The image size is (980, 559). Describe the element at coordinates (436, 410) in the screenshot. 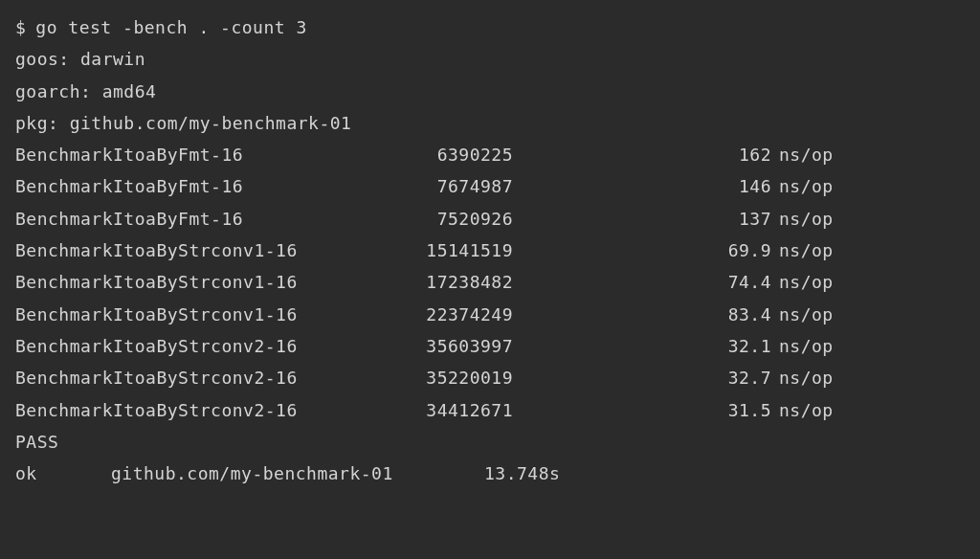

I see `benchmark-iterations: 34412671` at that location.